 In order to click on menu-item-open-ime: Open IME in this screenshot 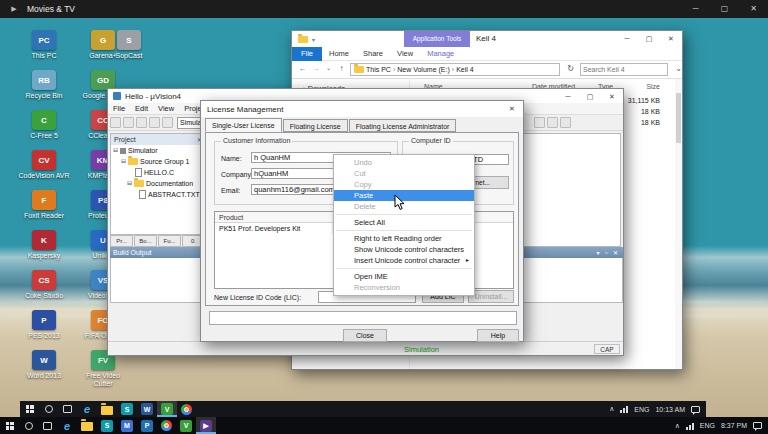, I will do `click(404, 276)`.